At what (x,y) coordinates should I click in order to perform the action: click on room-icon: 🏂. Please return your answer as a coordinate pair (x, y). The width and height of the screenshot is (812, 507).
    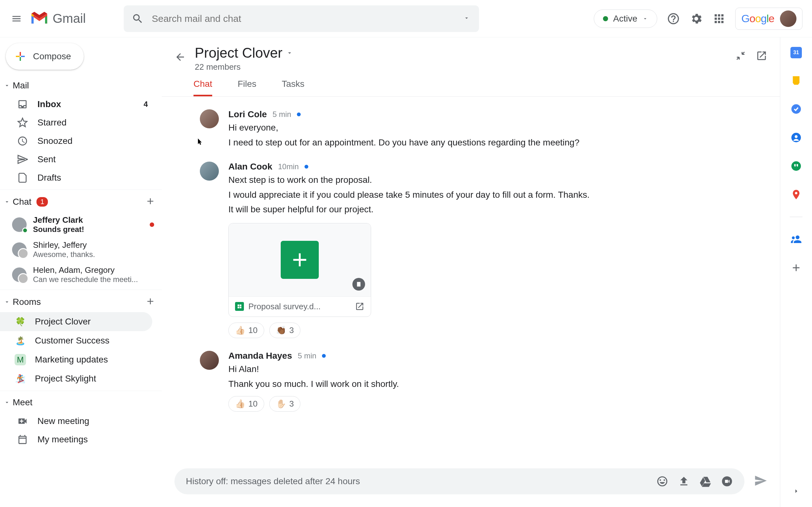
    Looking at the image, I should click on (20, 379).